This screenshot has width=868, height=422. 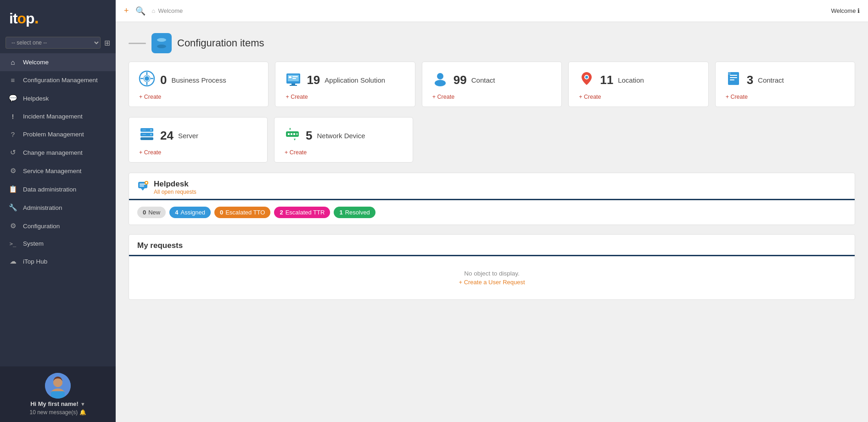 I want to click on business-process-create: + Create, so click(x=198, y=97).